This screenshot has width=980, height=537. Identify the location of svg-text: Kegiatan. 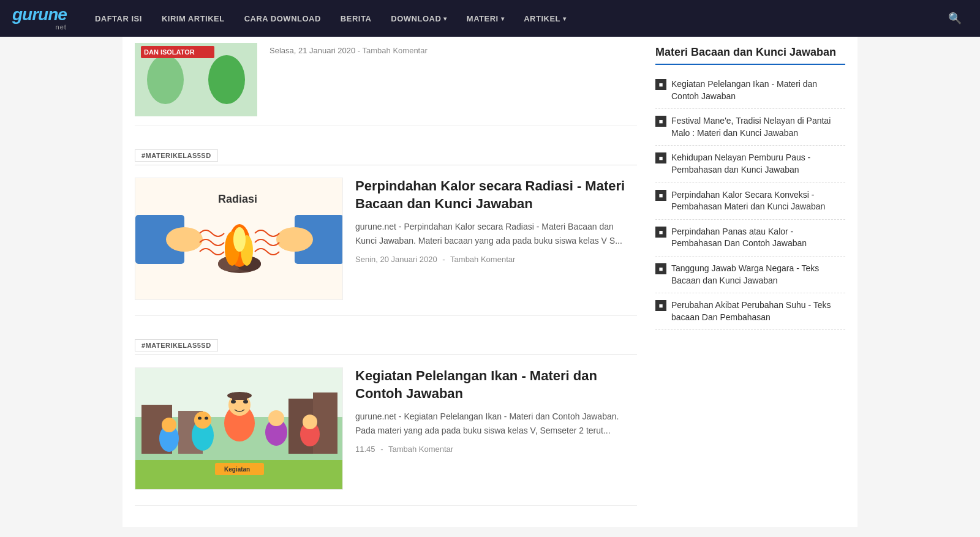
(237, 469).